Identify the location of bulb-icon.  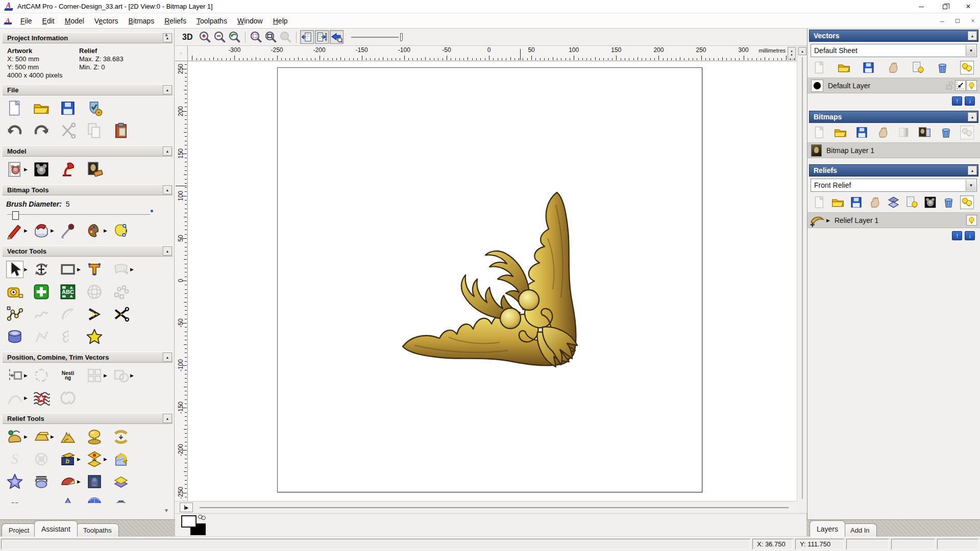
(972, 220).